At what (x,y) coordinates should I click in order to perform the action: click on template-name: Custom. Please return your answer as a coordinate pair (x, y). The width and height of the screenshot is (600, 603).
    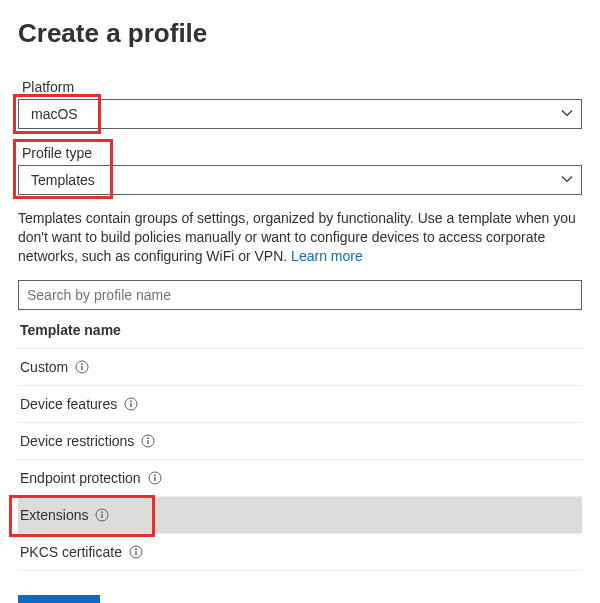
    Looking at the image, I should click on (44, 367).